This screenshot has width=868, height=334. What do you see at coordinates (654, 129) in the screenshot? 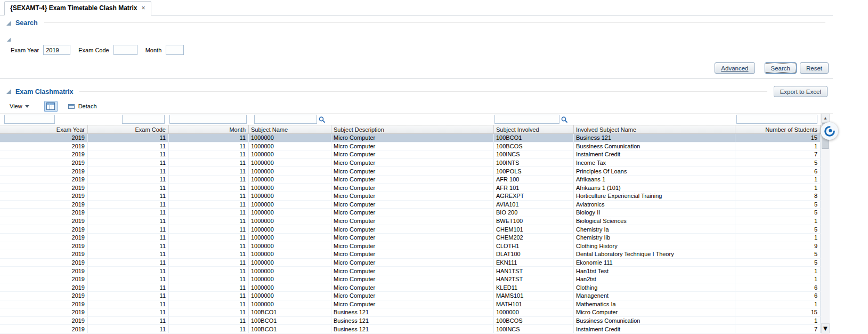
I see `column-header-involved-subject-name: Involved Subject Name` at bounding box center [654, 129].